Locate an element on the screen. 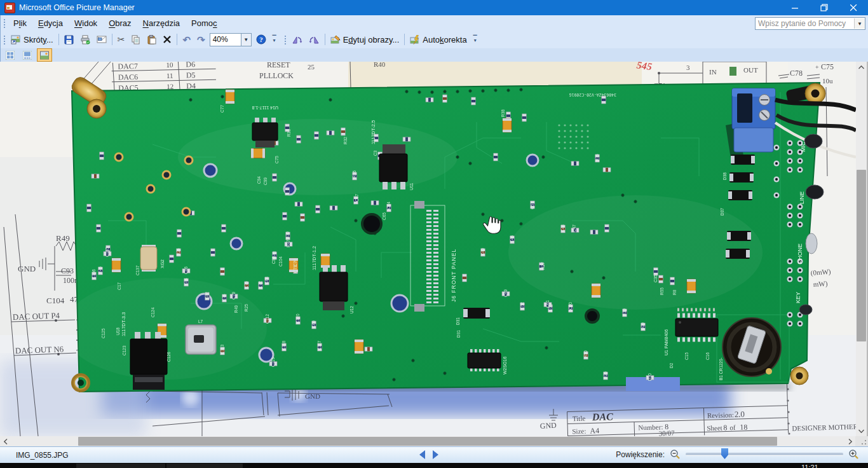 The height and width of the screenshot is (468, 868). schem-r40: R40 is located at coordinates (380, 65).